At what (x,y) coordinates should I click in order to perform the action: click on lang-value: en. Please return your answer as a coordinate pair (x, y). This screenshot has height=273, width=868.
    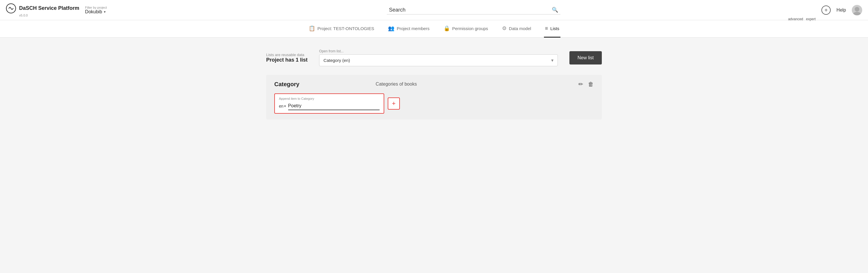
    Looking at the image, I should click on (281, 106).